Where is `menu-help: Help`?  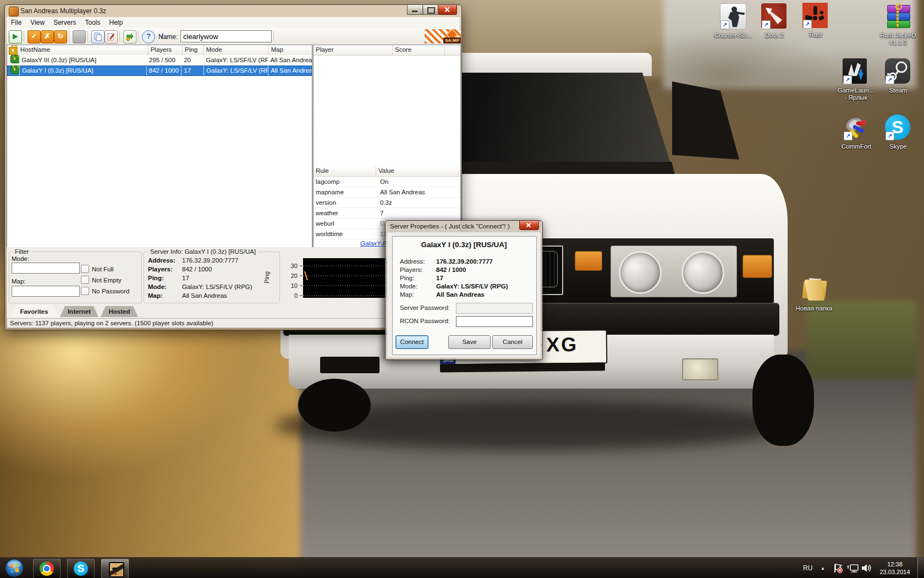 menu-help: Help is located at coordinates (117, 23).